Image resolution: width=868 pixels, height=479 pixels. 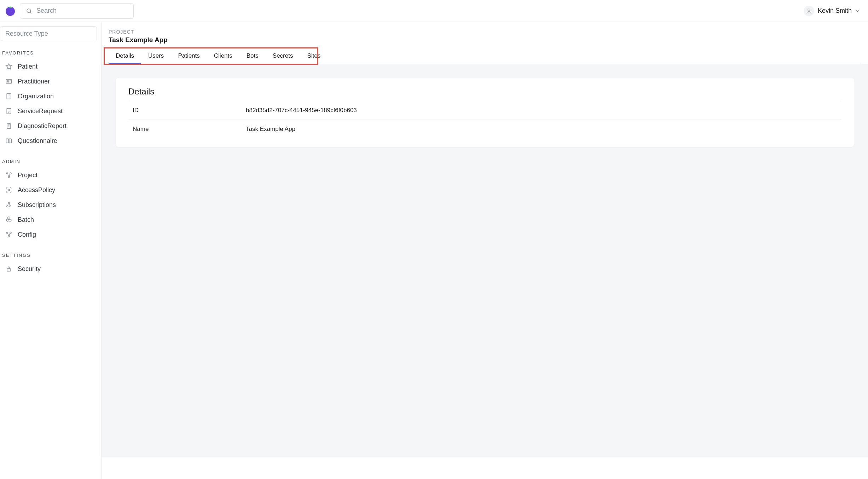 What do you see at coordinates (37, 141) in the screenshot?
I see `sidebar-item-label: Questionnaire` at bounding box center [37, 141].